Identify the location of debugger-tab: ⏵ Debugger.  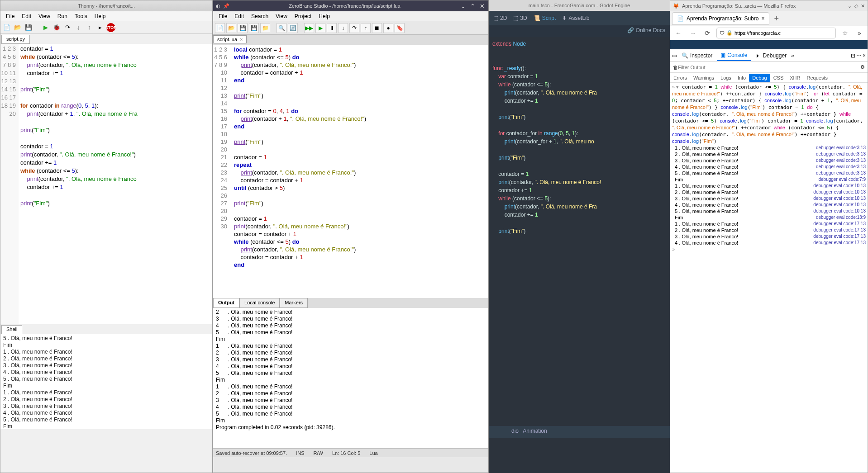
(771, 56).